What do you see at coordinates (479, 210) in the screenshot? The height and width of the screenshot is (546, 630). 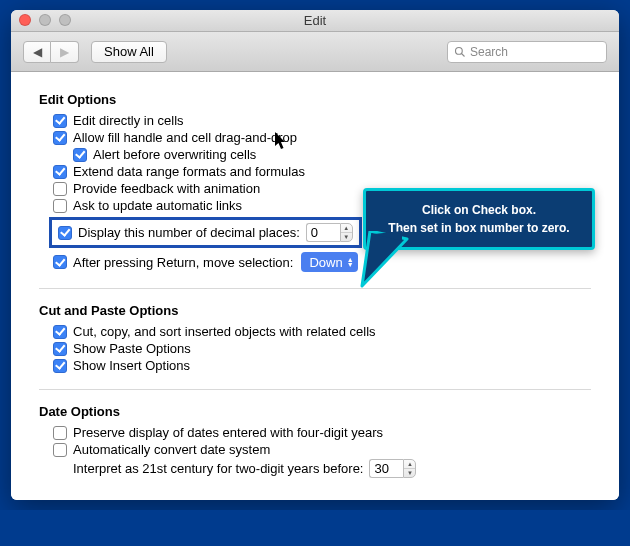 I see `callout-line1: Click on Check box.` at bounding box center [479, 210].